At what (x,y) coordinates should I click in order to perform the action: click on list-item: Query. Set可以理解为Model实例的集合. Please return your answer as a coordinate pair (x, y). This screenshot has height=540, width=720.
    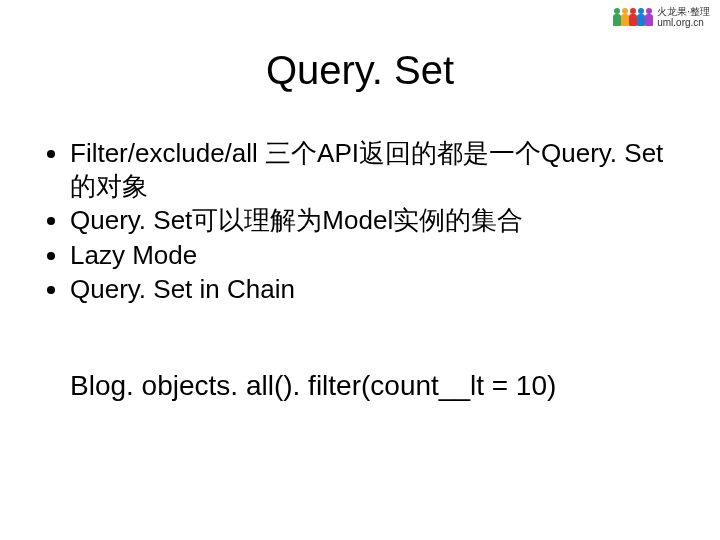
    Looking at the image, I should click on (371, 220).